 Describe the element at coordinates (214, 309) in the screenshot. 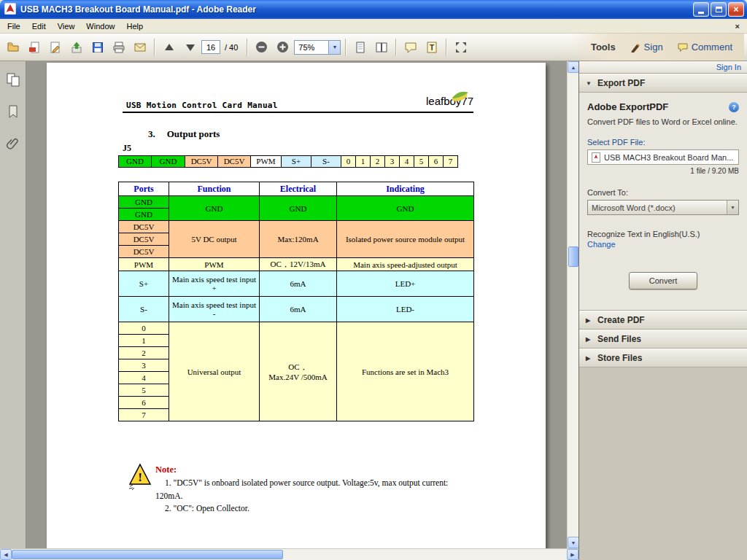

I see `function-cell: Main axis speed test input -` at that location.